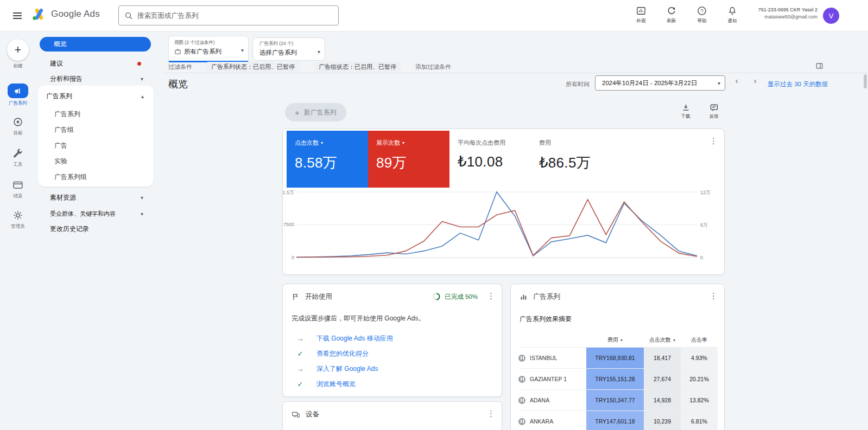 This screenshot has height=430, width=868. Describe the element at coordinates (714, 117) in the screenshot. I see `feedback-label: 反馈` at that location.